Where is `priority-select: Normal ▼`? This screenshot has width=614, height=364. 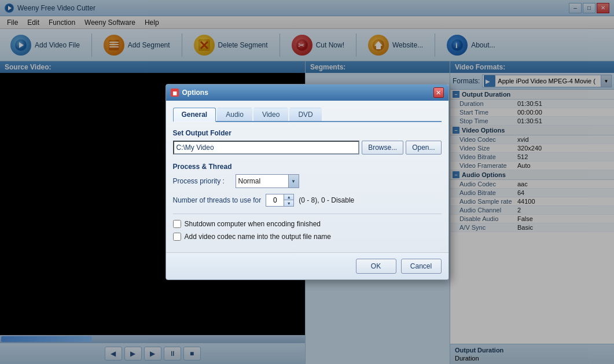
priority-select: Normal ▼ is located at coordinates (267, 181).